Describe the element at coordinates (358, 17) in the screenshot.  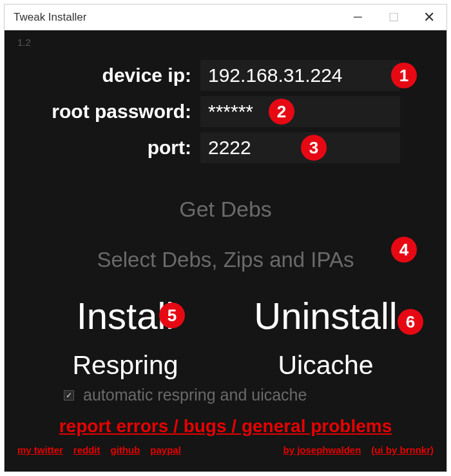
I see `minimize-button: ─` at that location.